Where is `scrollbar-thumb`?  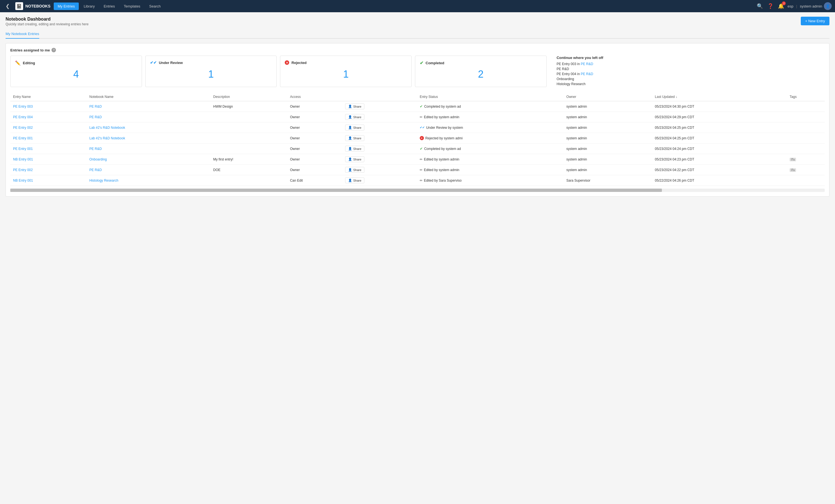 scrollbar-thumb is located at coordinates (336, 190).